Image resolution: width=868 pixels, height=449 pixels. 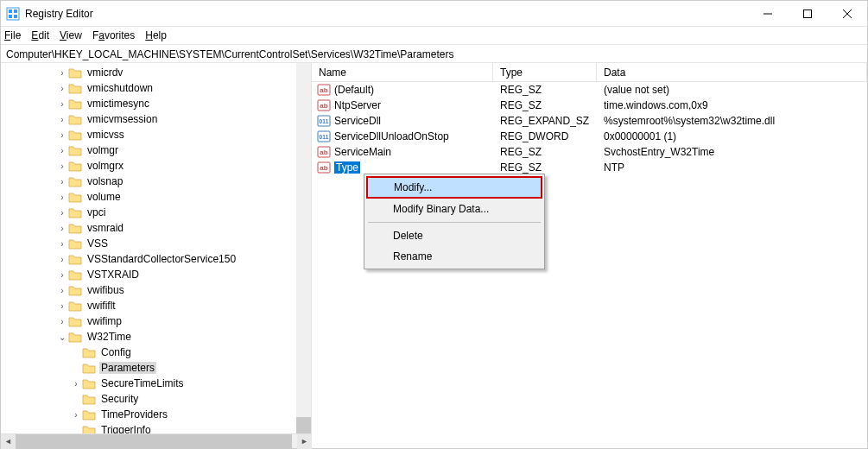 What do you see at coordinates (105, 228) in the screenshot?
I see `tree-item-label: vsmraid` at bounding box center [105, 228].